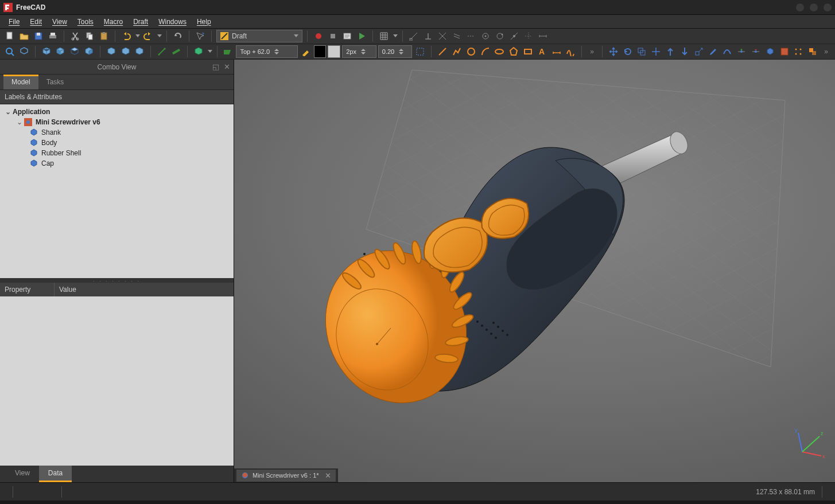  Describe the element at coordinates (741, 52) in the screenshot. I see `add-point-button` at that location.